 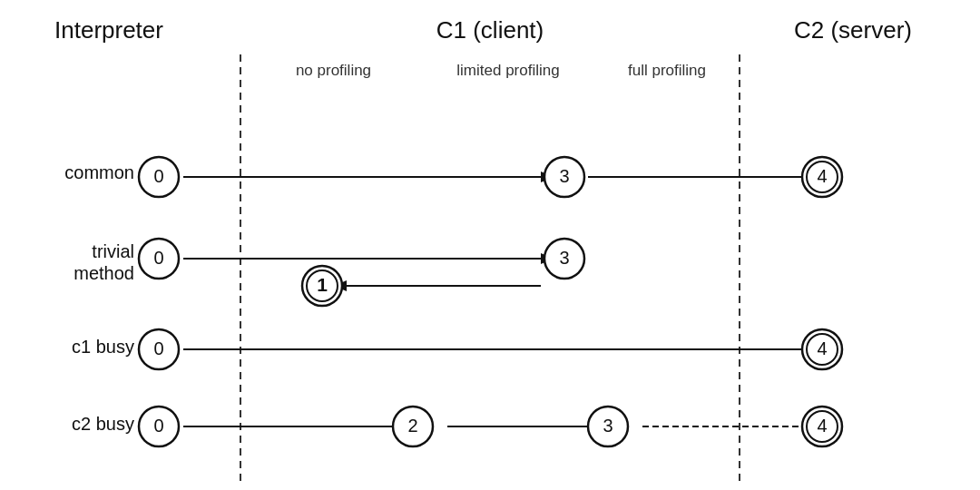 What do you see at coordinates (159, 349) in the screenshot?
I see `node-c1busy-0: 0` at bounding box center [159, 349].